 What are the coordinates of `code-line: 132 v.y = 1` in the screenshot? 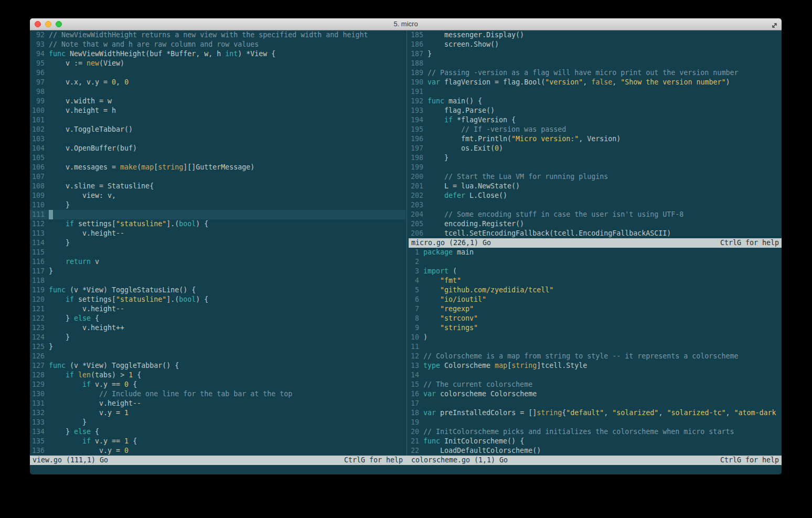 It's located at (218, 413).